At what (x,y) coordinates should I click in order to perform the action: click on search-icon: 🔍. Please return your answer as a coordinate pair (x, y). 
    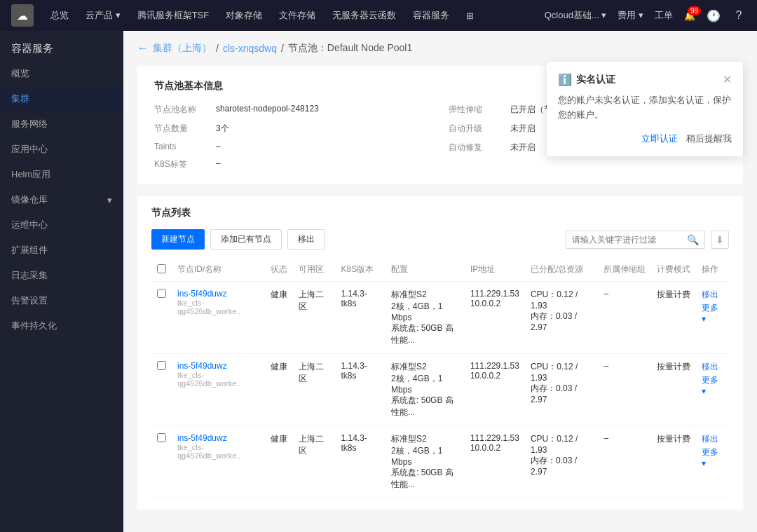
    Looking at the image, I should click on (693, 240).